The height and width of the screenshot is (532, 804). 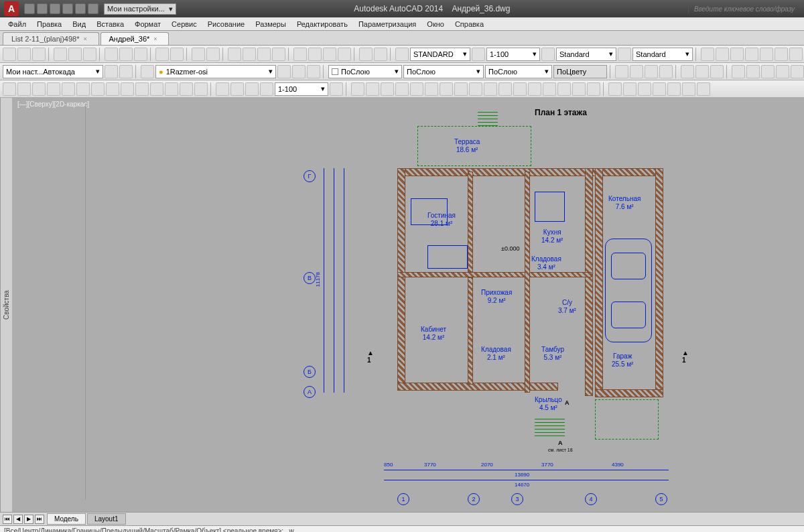 What do you see at coordinates (444, 72) in the screenshot?
I see `linetype-dropdown: ПоСлою▾` at bounding box center [444, 72].